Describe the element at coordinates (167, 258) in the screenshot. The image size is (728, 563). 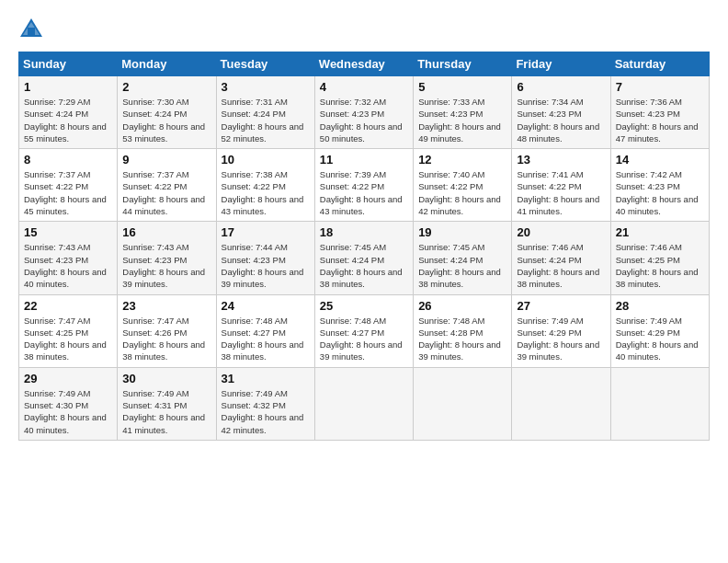
I see `calendar-cell: 16 Sunrise: 7:43 AMSunset: 4:23 PMDaylig…` at that location.